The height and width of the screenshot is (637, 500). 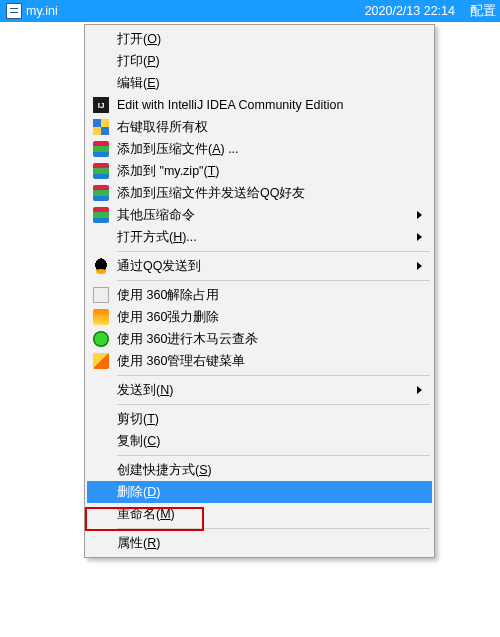 What do you see at coordinates (260, 61) in the screenshot?
I see `menu-print: 打印(P)` at bounding box center [260, 61].